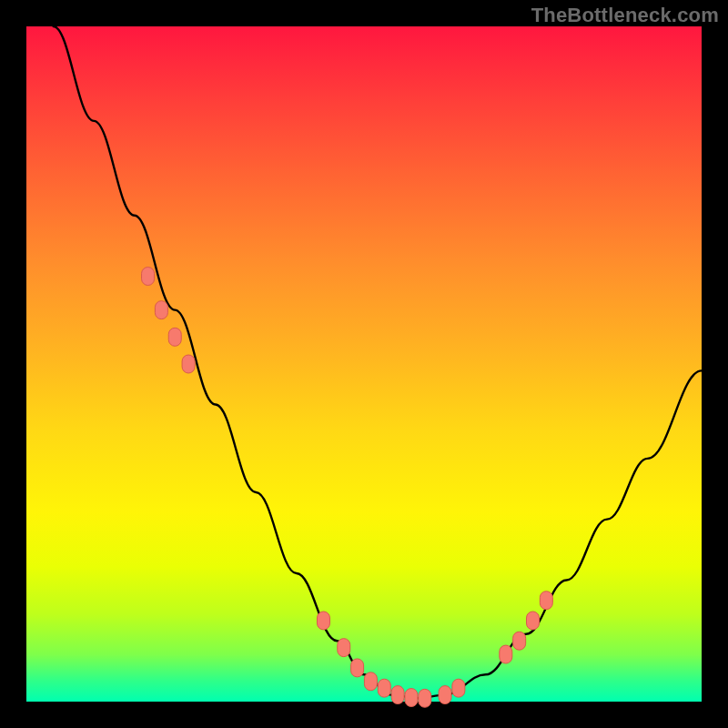 Image resolution: width=728 pixels, height=728 pixels. Describe the element at coordinates (625, 15) in the screenshot. I see `watermark-text: TheBottleneck.com` at that location.